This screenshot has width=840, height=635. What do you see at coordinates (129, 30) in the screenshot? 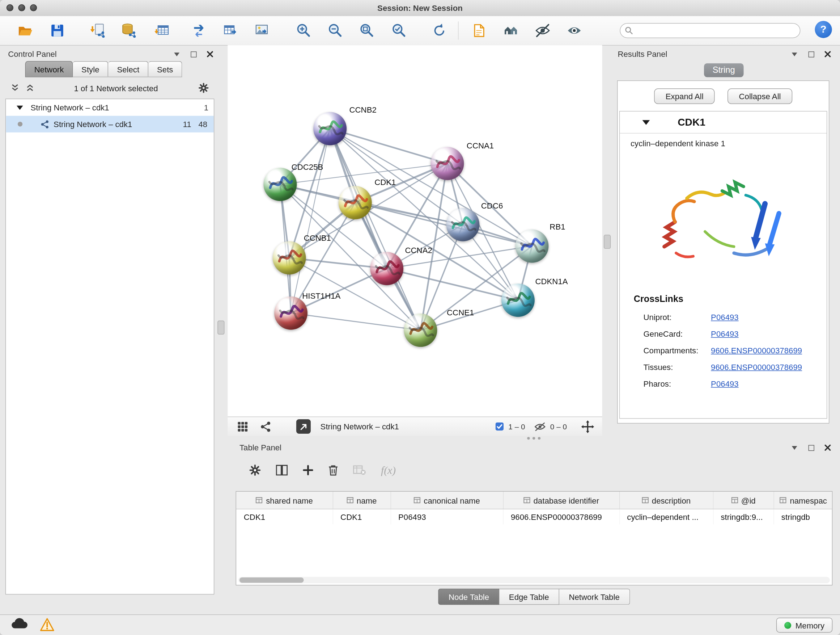
I see `import-network-database-icon` at bounding box center [129, 30].